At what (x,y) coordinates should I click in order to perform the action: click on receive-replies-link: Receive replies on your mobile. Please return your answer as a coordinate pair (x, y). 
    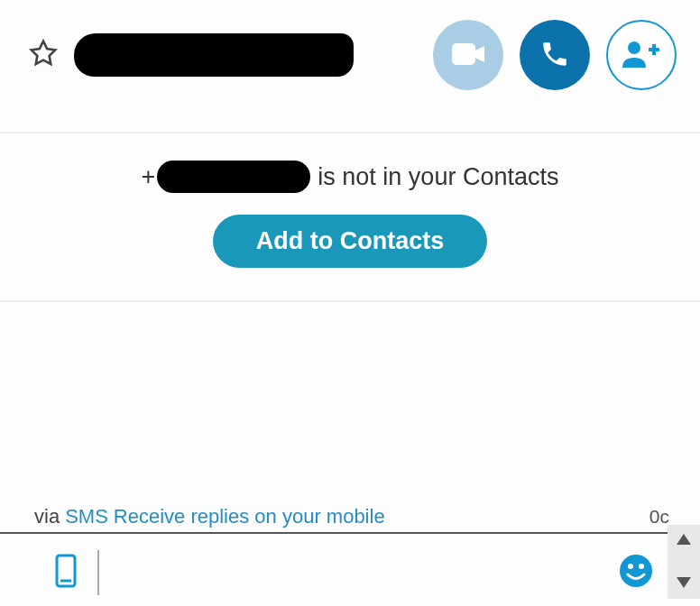
    Looking at the image, I should click on (249, 517).